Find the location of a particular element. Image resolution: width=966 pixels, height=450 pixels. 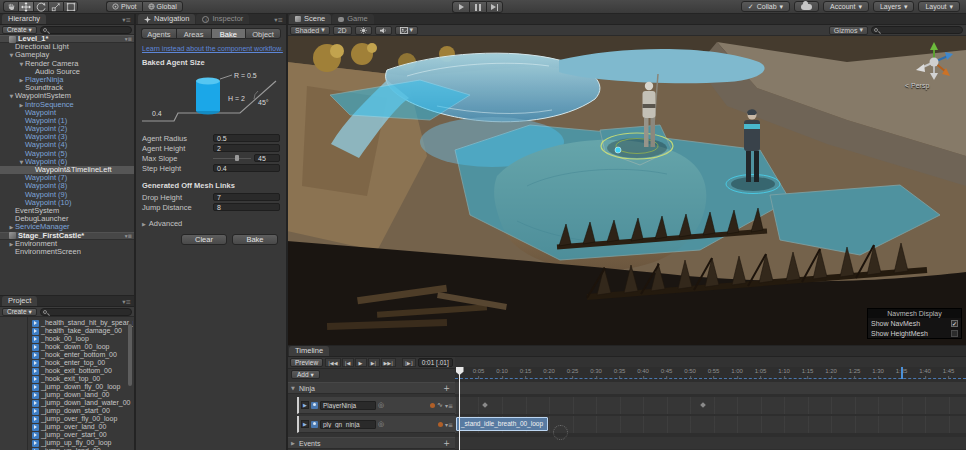

layout-button: Layout▾ is located at coordinates (939, 6).